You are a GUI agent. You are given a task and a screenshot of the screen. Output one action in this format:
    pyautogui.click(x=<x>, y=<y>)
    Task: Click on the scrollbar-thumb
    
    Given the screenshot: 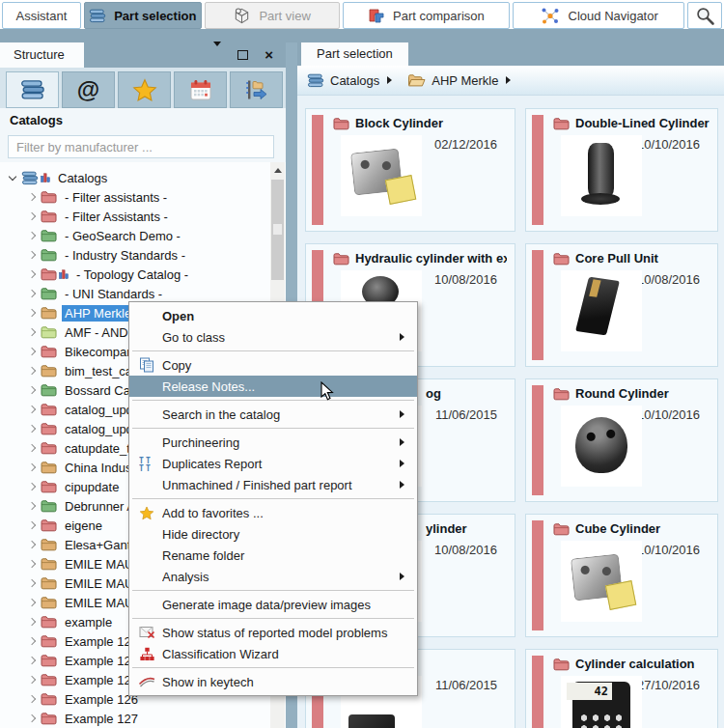 What is the action you would take?
    pyautogui.click(x=278, y=230)
    